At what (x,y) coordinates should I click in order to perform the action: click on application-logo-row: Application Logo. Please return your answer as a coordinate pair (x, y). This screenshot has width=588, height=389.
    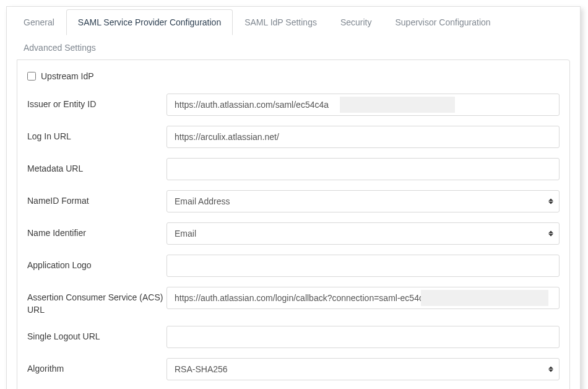
    Looking at the image, I should click on (293, 266).